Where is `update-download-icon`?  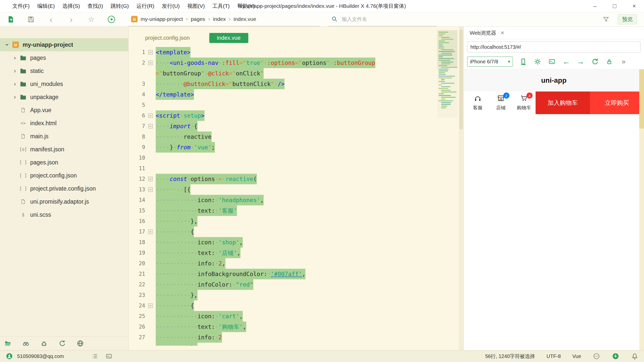 update-download-icon is located at coordinates (616, 356).